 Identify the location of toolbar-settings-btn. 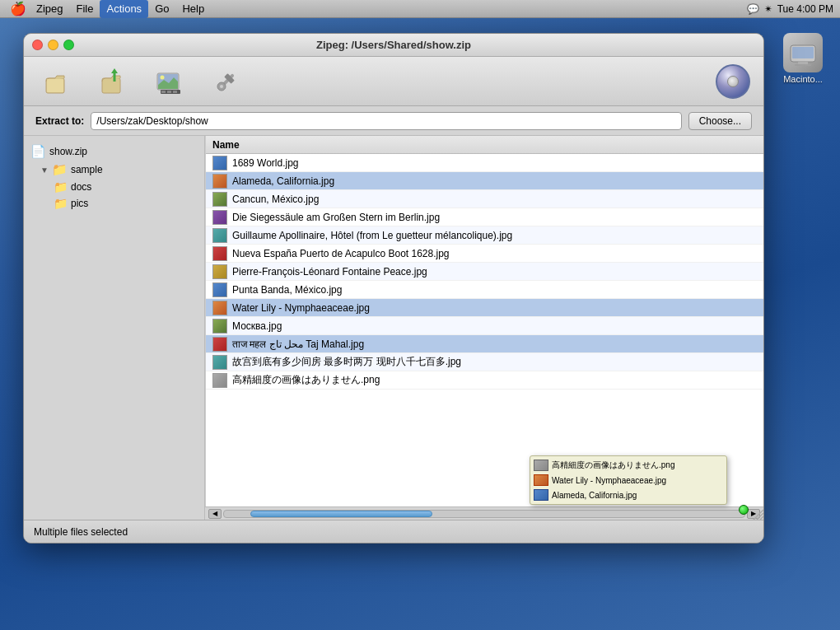
(226, 82).